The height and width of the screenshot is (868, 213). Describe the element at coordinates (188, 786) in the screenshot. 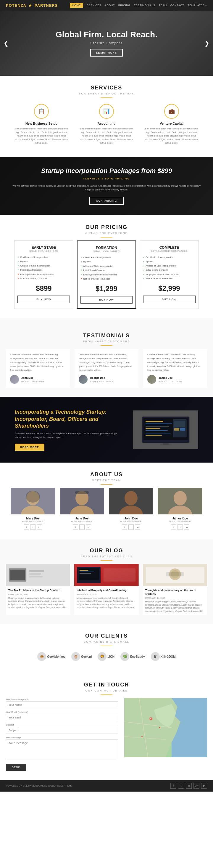

I see `footer-socials: f t in g+ ▶` at that location.